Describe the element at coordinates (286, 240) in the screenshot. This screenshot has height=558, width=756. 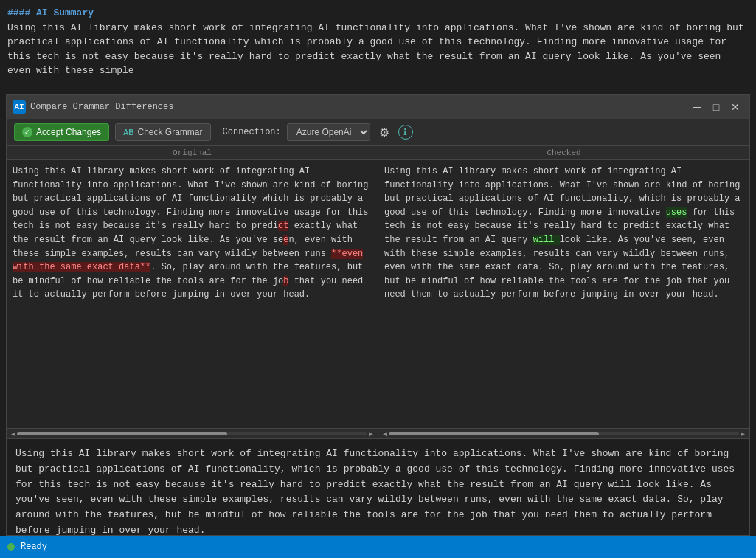
I see `deleted-text-2: e` at that location.